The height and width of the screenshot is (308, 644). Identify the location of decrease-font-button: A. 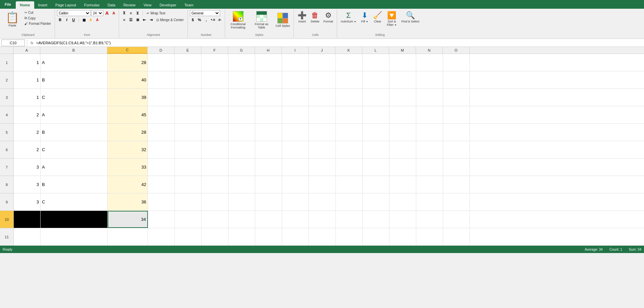
(114, 13).